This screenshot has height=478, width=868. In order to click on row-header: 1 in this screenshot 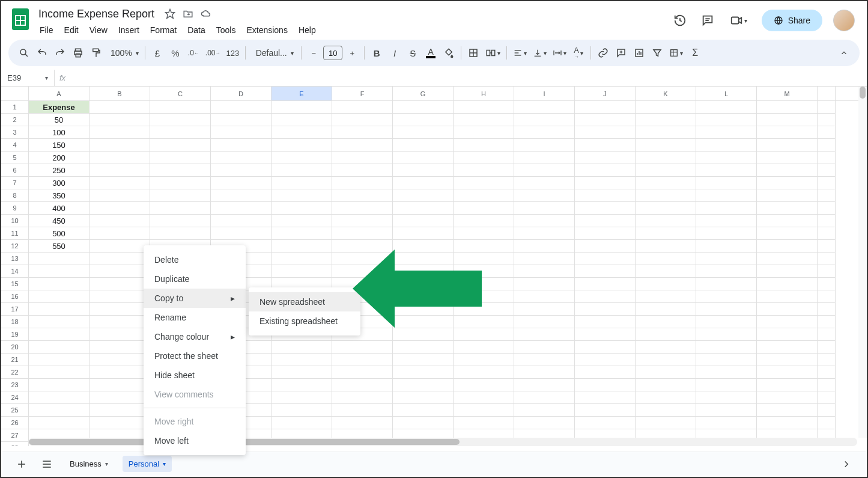, I will do `click(15, 107)`.